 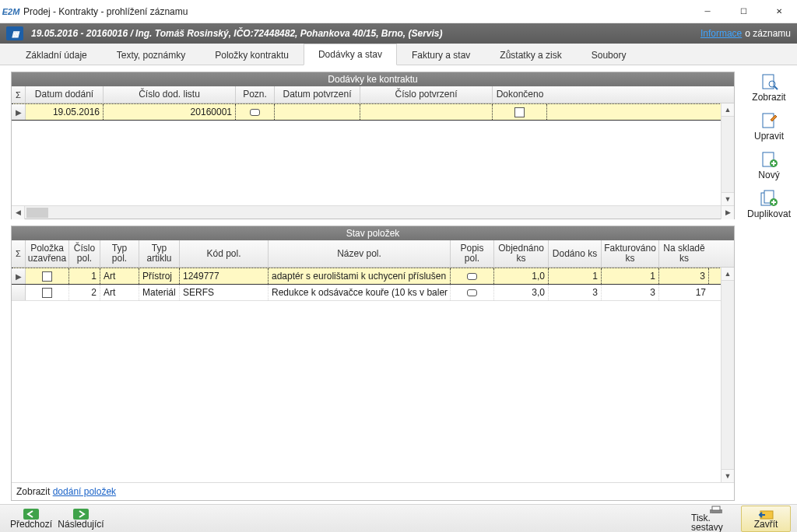 I want to click on tab-texts: Texty, poznámky, so click(x=151, y=54).